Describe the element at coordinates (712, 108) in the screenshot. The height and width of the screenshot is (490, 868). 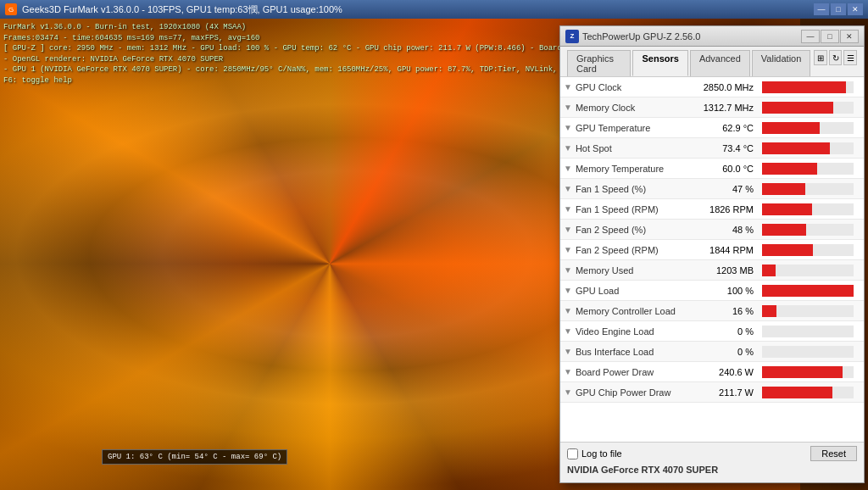
I see `sensor-row: ▼Memory Clock1312.7 MHz` at that location.